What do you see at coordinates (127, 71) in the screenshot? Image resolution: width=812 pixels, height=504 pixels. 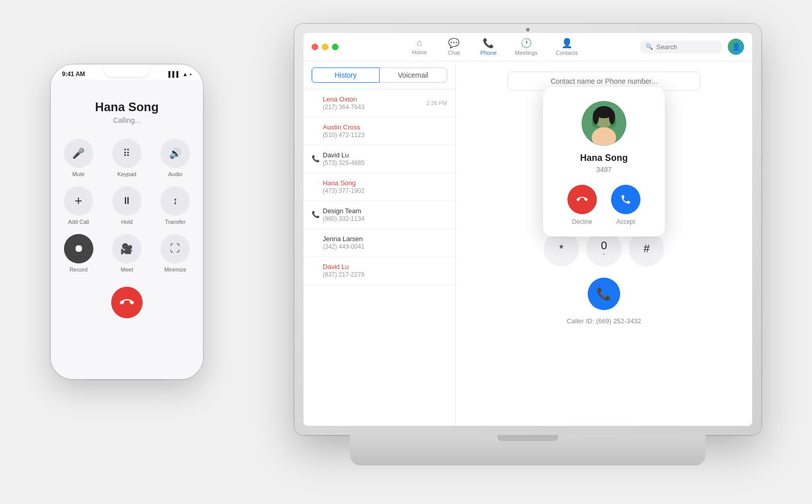 I see `phone-notch` at bounding box center [127, 71].